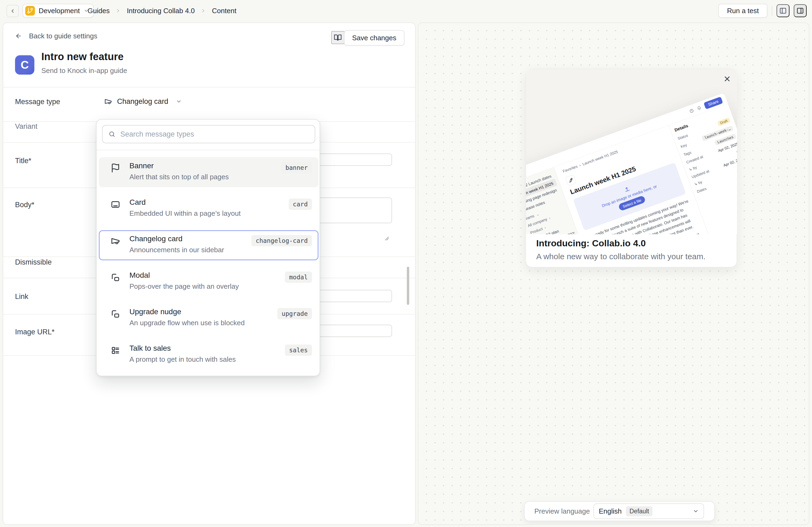 The image size is (812, 527). Describe the element at coordinates (35, 332) in the screenshot. I see `image-url-label: Image URL*` at that location.